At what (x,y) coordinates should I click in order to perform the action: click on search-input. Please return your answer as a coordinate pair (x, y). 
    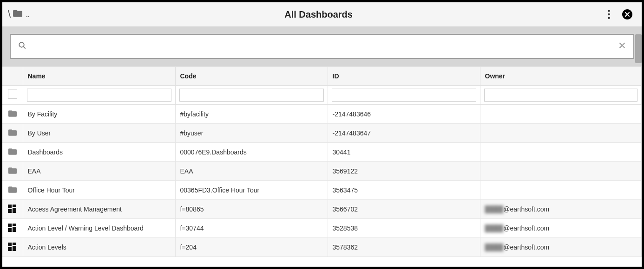
    Looking at the image, I should click on (322, 46).